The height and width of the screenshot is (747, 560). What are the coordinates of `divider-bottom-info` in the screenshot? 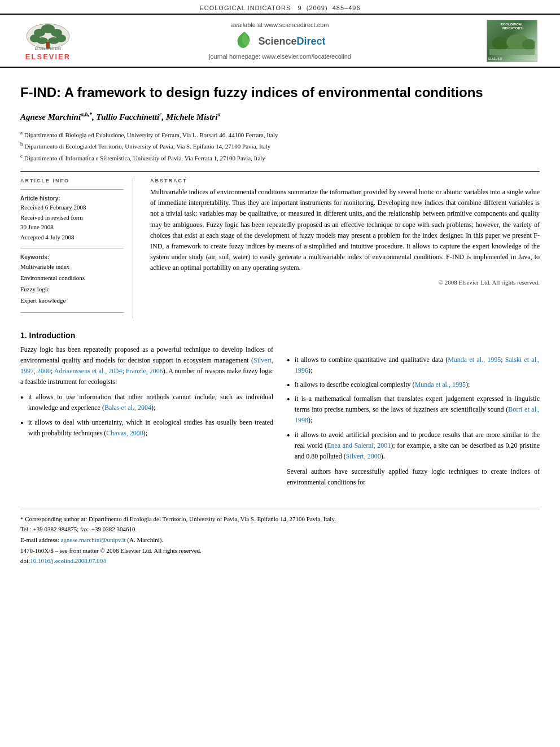 It's located at (72, 313).